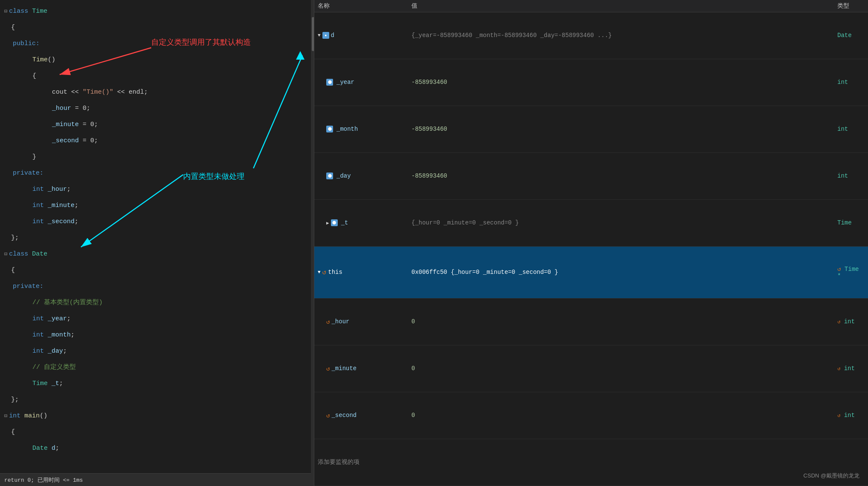 Image resolution: width=868 pixels, height=486 pixels. I want to click on debug-row-day: ⬤ _day -858993460 int, so click(591, 176).